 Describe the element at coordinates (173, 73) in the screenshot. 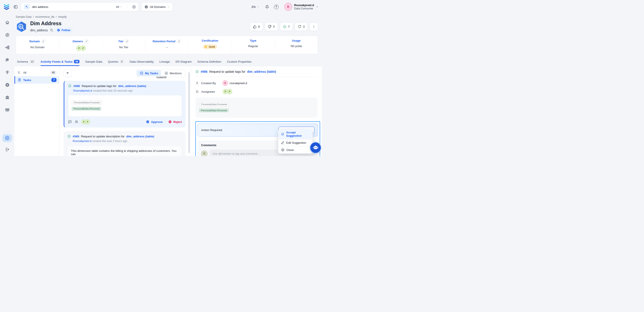

I see `mentions-toggle: Mentions` at that location.